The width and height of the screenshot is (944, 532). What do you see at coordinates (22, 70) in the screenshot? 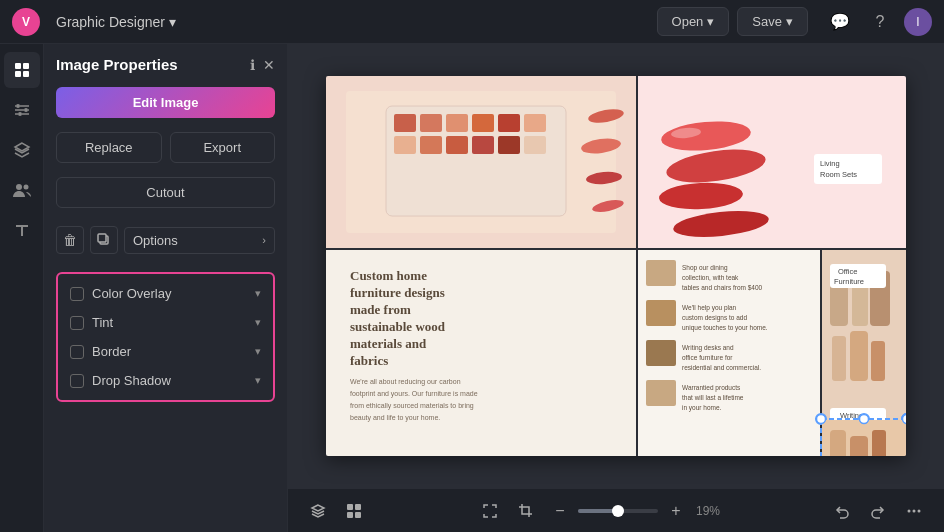
I see `elements-icon` at bounding box center [22, 70].